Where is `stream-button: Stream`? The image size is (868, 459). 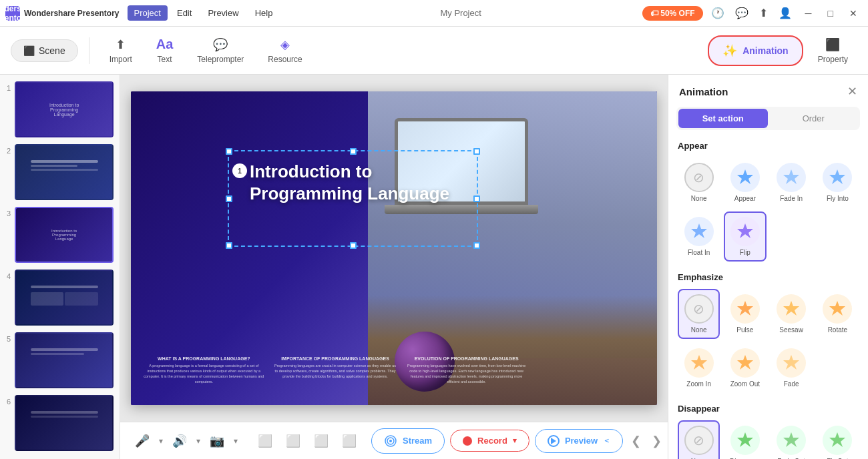
stream-button: Stream is located at coordinates (408, 441).